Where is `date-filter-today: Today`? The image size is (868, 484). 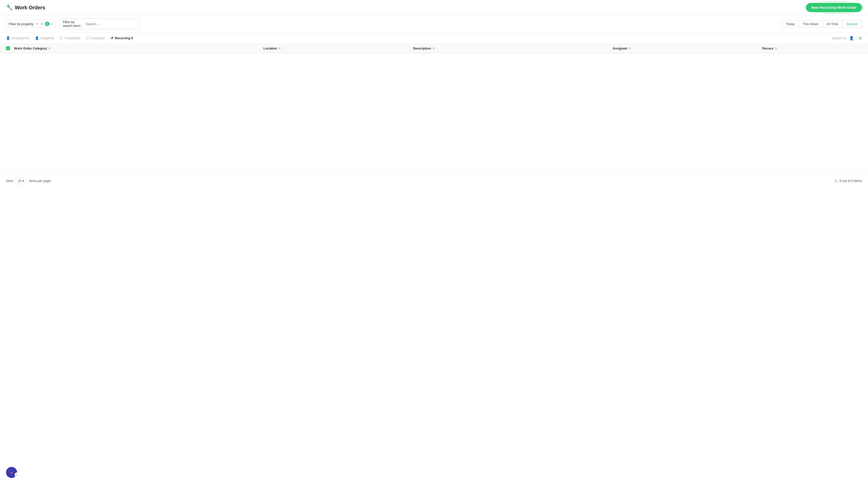
date-filter-today: Today is located at coordinates (790, 24).